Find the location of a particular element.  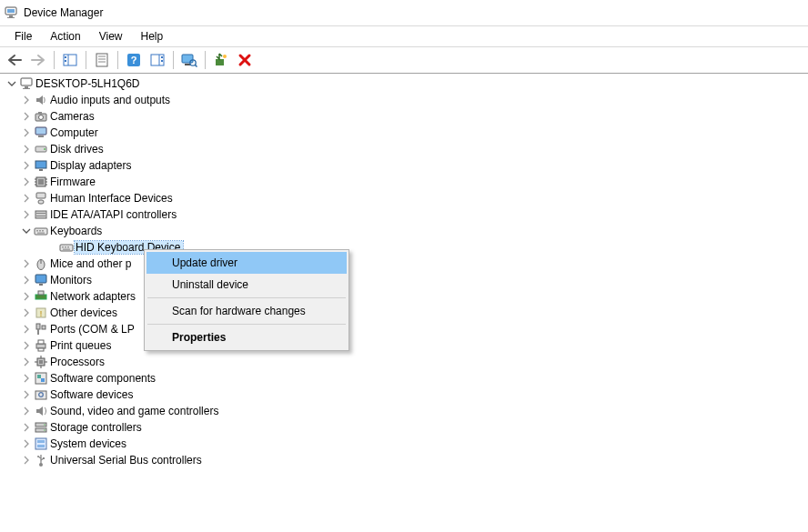

tree-row: Mice and other p is located at coordinates (404, 264).